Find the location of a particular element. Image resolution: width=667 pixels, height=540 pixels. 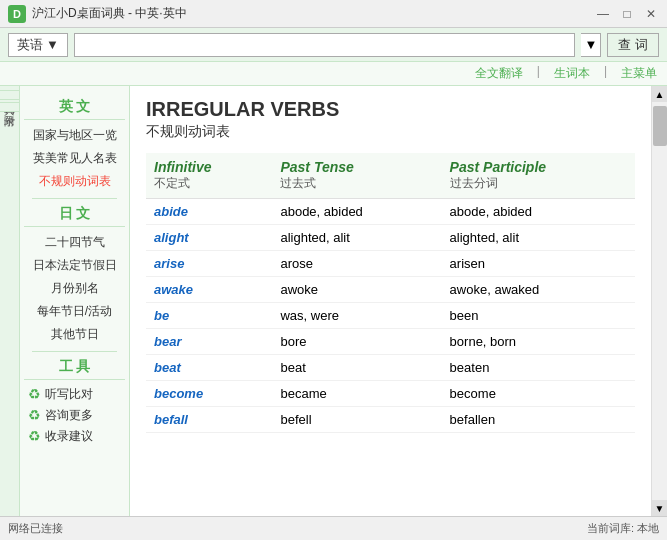

table-header-row: Infinitive 不定式 Past Tense 过去式 Past Parti… is located at coordinates (390, 176).